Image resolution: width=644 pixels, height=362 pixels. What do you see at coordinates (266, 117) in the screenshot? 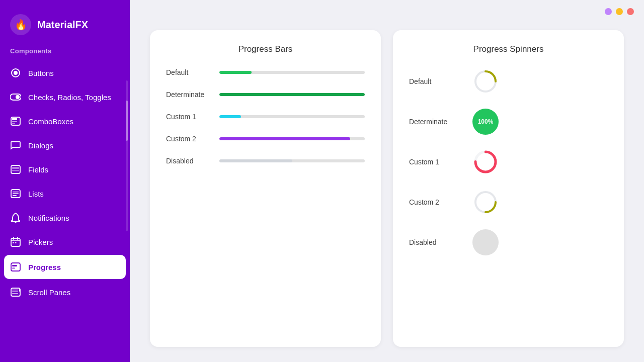
I see `progress-bar-row-custom1: Custom 1` at bounding box center [266, 117].